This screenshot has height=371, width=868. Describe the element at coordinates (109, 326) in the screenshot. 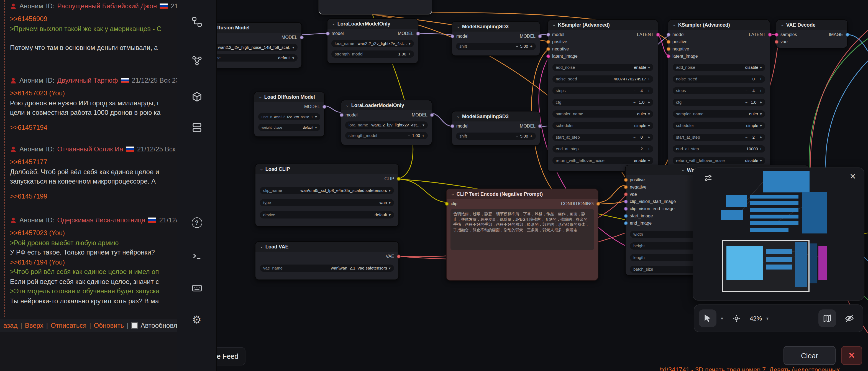

I see `footer-link-refresh: Обновить` at that location.